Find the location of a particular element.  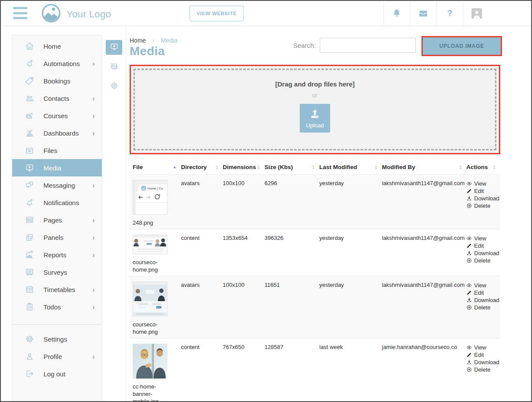

sort-ascending-icon: ▲ is located at coordinates (175, 167).